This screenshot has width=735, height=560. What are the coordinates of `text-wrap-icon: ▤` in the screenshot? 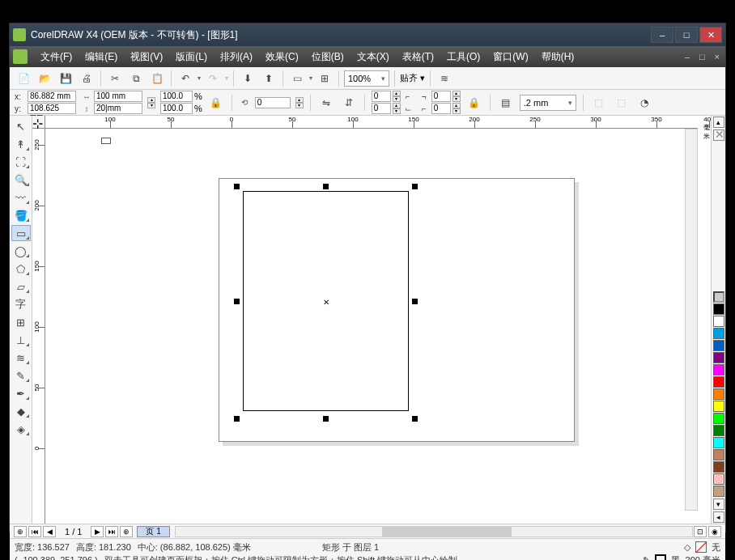 It's located at (506, 103).